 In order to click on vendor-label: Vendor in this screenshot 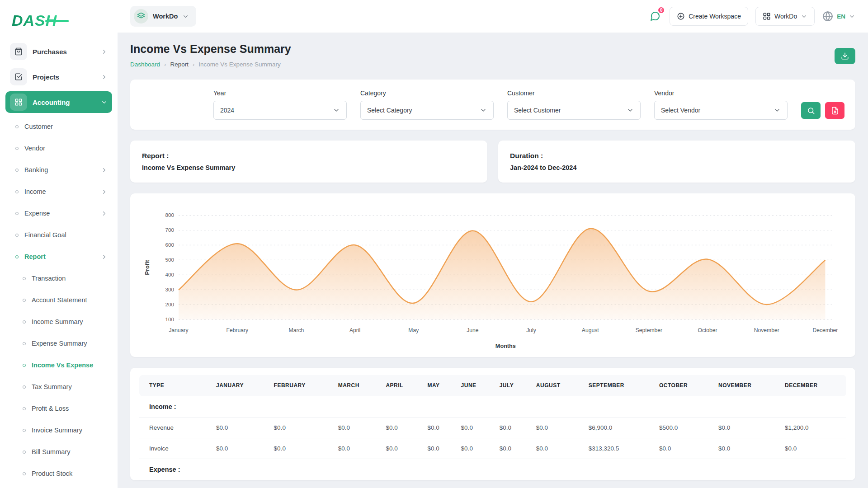, I will do `click(721, 93)`.